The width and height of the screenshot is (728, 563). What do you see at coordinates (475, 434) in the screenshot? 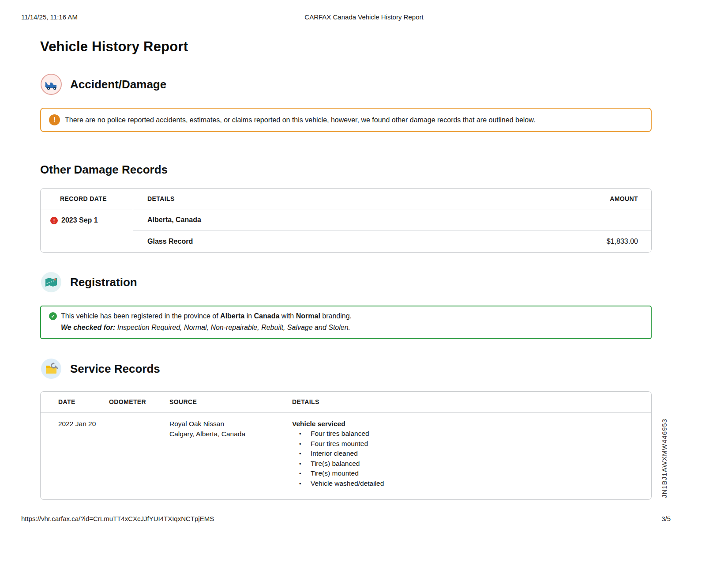
I see `service-detail-item: Four tires balanced` at bounding box center [475, 434].